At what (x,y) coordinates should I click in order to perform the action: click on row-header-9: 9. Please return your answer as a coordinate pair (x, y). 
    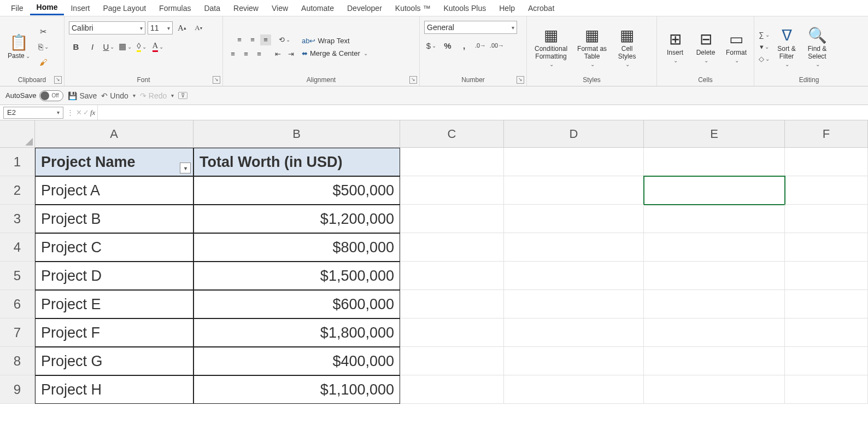
    Looking at the image, I should click on (17, 390).